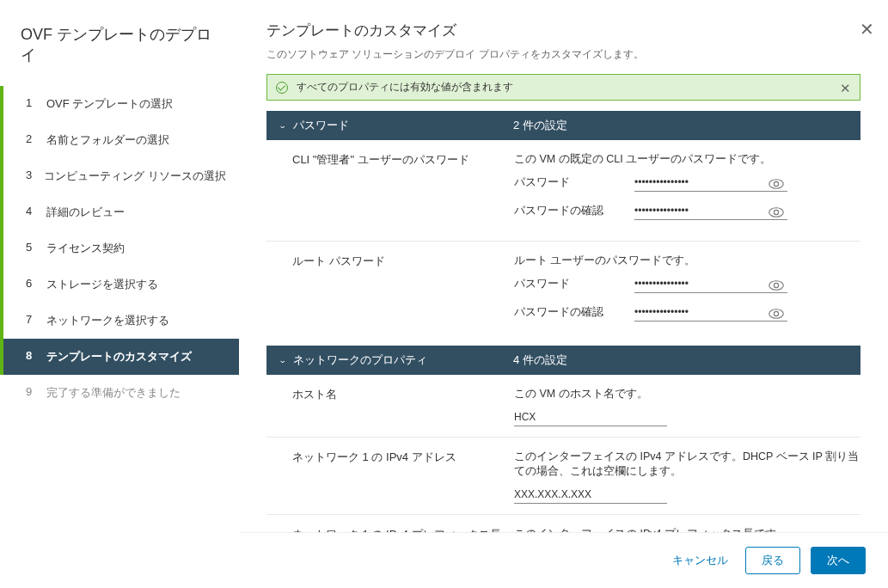 This screenshot has width=888, height=588. What do you see at coordinates (403, 360) in the screenshot?
I see `section-title: ネットワークのプロパティ` at bounding box center [403, 360].